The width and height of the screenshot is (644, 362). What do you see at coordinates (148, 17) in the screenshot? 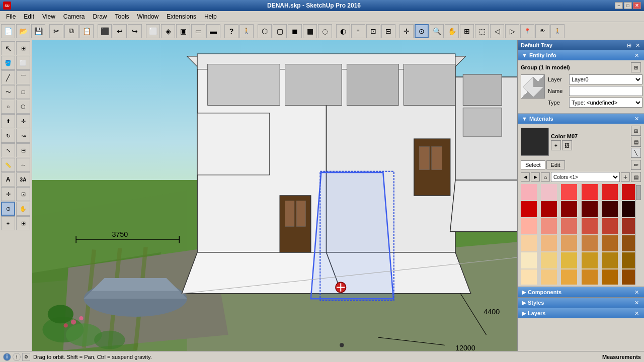
I see `menu-window: Window` at bounding box center [148, 17].